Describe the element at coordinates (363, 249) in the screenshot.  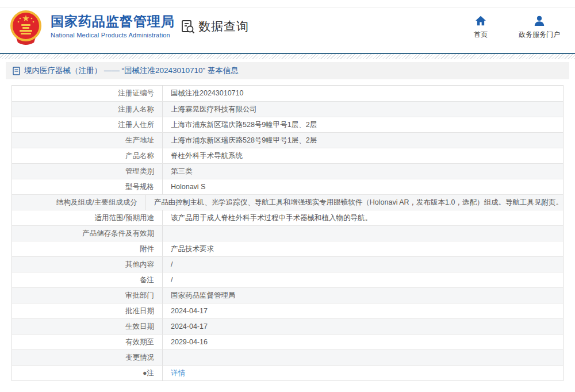
I see `row-value: 产品技术要求` at that location.